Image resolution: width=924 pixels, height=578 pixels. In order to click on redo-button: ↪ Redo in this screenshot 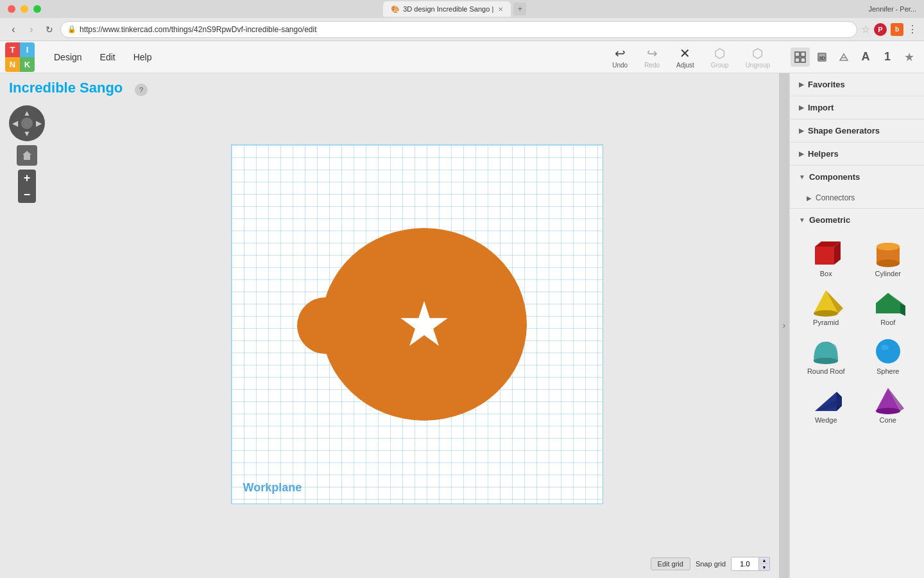, I will do `click(652, 57)`.